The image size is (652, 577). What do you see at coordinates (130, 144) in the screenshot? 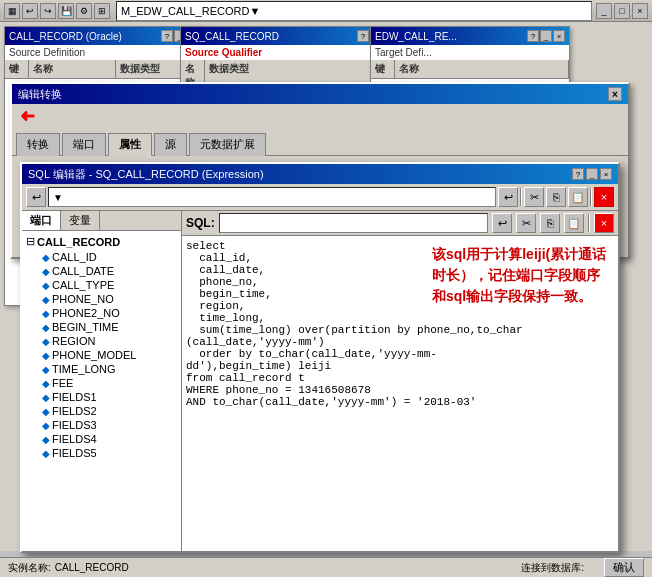
I see `tab-properties: 属性` at bounding box center [130, 144].